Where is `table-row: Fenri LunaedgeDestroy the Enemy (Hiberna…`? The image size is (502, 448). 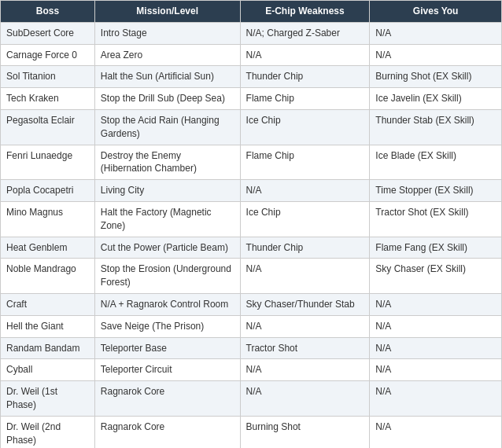
table-row: Fenri LunaedgeDestroy the Enemy (Hiberna… is located at coordinates (252, 162).